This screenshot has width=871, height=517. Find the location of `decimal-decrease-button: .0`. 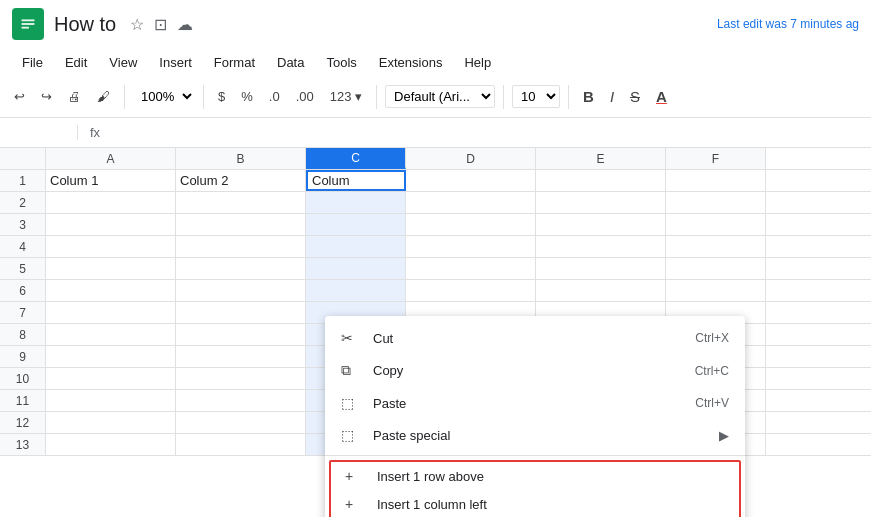

decimal-decrease-button: .0 is located at coordinates (274, 96).